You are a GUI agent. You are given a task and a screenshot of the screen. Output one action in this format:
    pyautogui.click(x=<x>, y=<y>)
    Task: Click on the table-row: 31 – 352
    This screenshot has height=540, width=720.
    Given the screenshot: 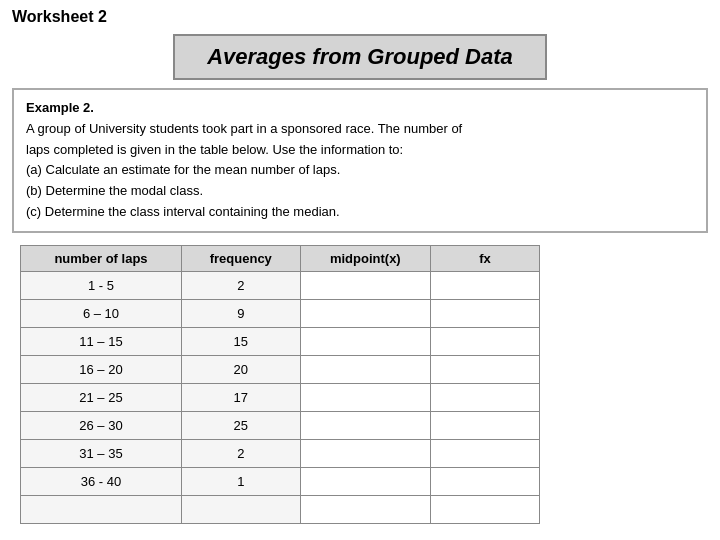 What is the action you would take?
    pyautogui.click(x=280, y=453)
    